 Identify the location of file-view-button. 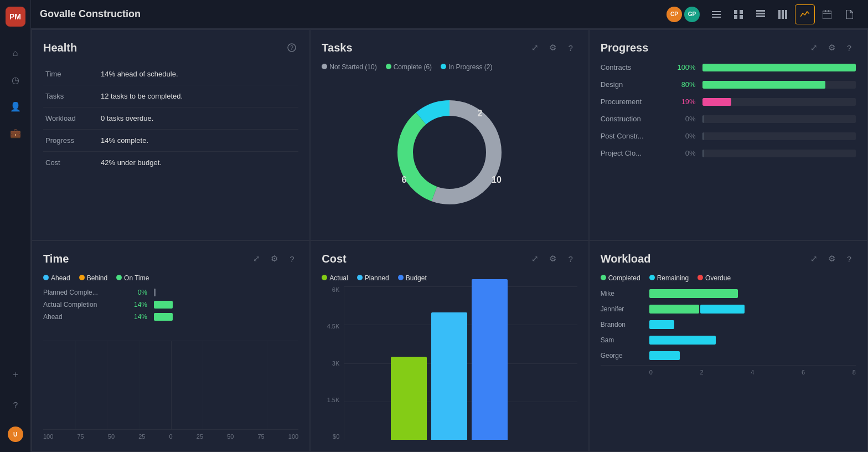
(849, 14).